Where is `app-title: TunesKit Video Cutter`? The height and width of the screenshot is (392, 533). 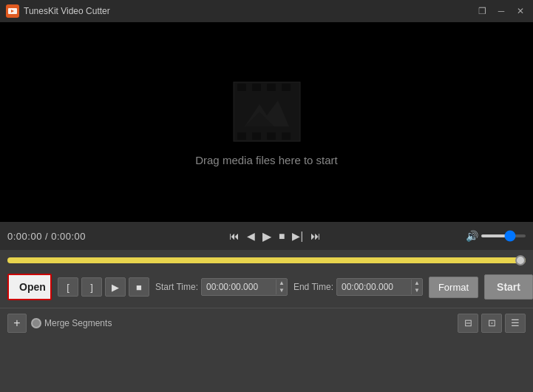
app-title: TunesKit Video Cutter is located at coordinates (250, 11).